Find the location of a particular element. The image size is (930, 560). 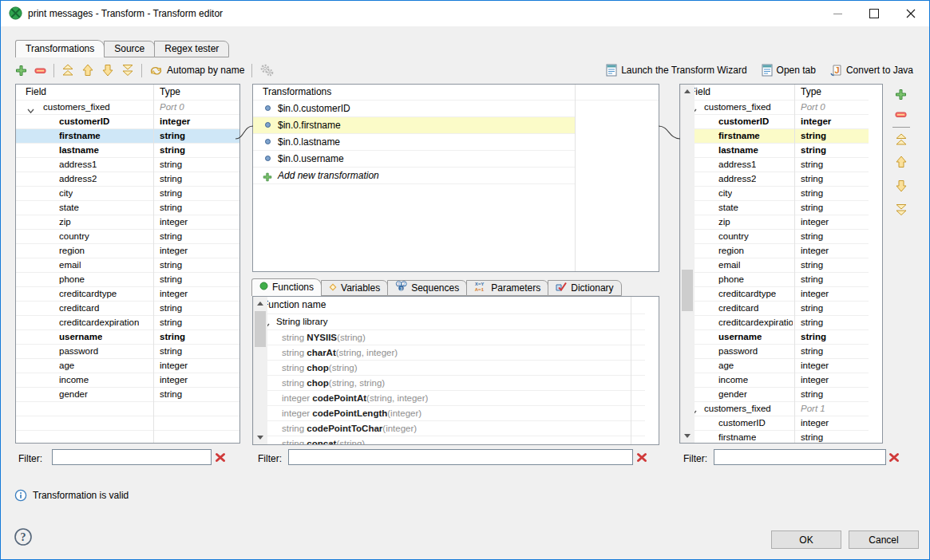

record-group-row: customers_fixedPort 1 is located at coordinates (774, 409).